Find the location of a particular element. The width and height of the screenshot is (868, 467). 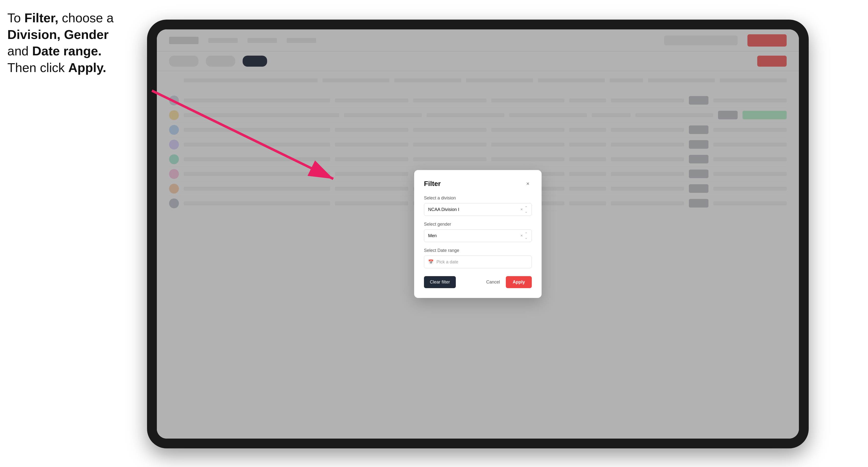

instruction-bold3: Date range. is located at coordinates (67, 51).